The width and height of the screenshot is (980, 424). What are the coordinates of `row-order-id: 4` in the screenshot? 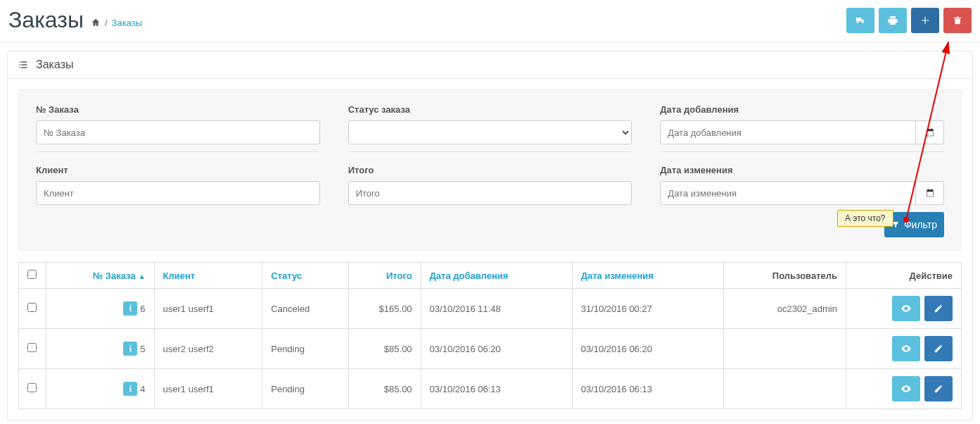 It's located at (142, 389).